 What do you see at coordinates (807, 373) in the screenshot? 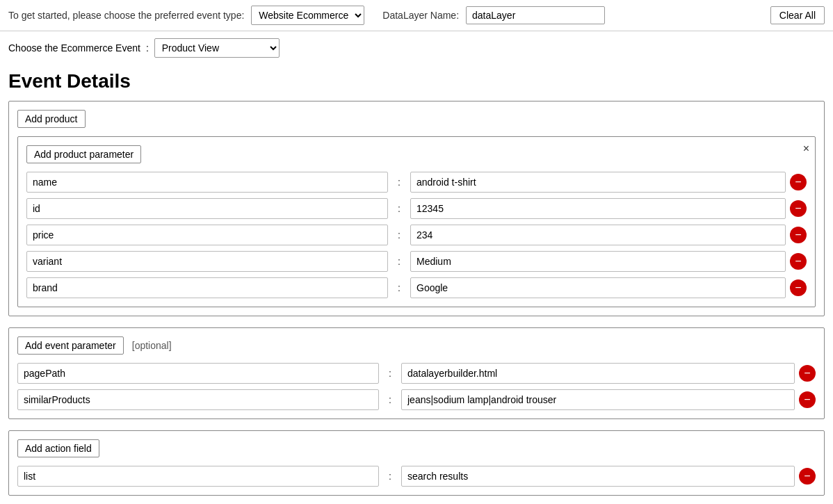
I see `remove-event-param-pagepath: −` at bounding box center [807, 373].